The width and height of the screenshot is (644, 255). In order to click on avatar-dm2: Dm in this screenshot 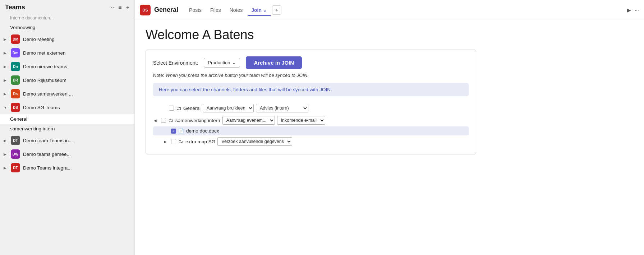, I will do `click(15, 53)`.